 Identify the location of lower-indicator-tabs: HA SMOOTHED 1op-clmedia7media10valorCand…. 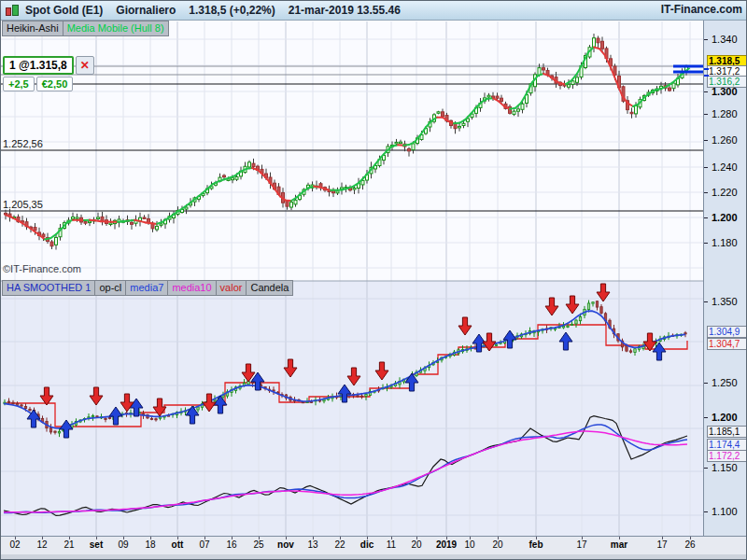
(148, 287).